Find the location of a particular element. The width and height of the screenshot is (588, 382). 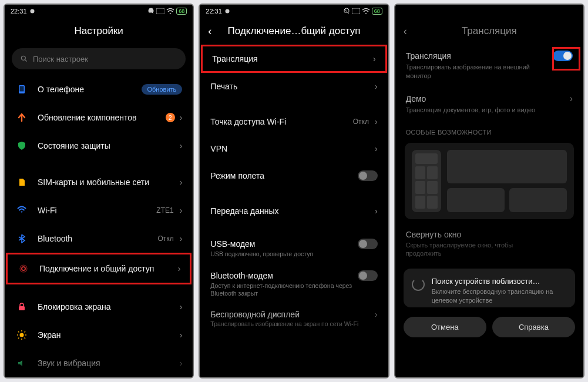

section-special: ОСОБЫЕ ВОЗМОЖНОСТИ is located at coordinates (489, 130).